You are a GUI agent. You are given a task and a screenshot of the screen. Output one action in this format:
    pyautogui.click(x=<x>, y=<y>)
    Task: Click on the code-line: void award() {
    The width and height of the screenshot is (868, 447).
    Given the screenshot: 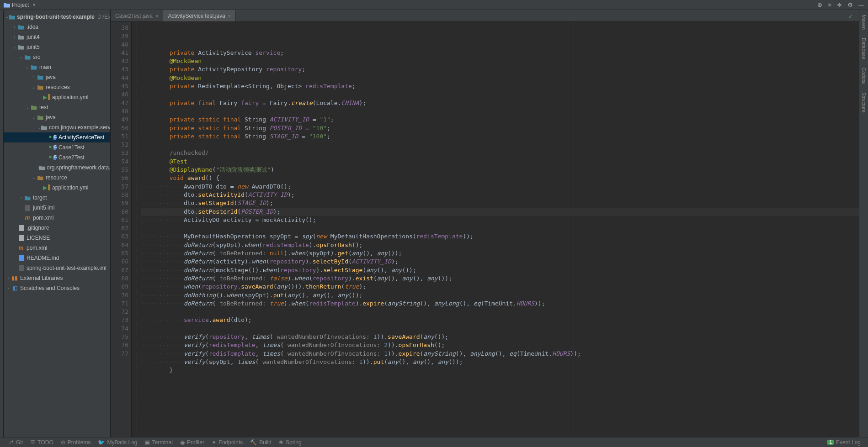 What is the action you would take?
    pyautogui.click(x=500, y=178)
    